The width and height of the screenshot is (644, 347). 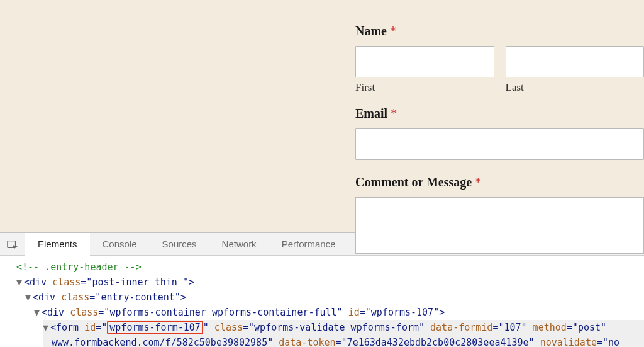 What do you see at coordinates (425, 70) in the screenshot?
I see `first-name-col: First` at bounding box center [425, 70].